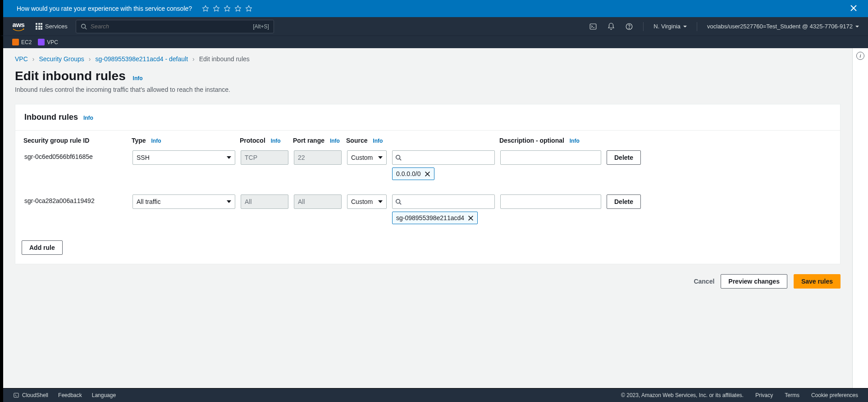 This screenshot has width=868, height=402. Describe the element at coordinates (39, 26) in the screenshot. I see `grid-icon` at that location.